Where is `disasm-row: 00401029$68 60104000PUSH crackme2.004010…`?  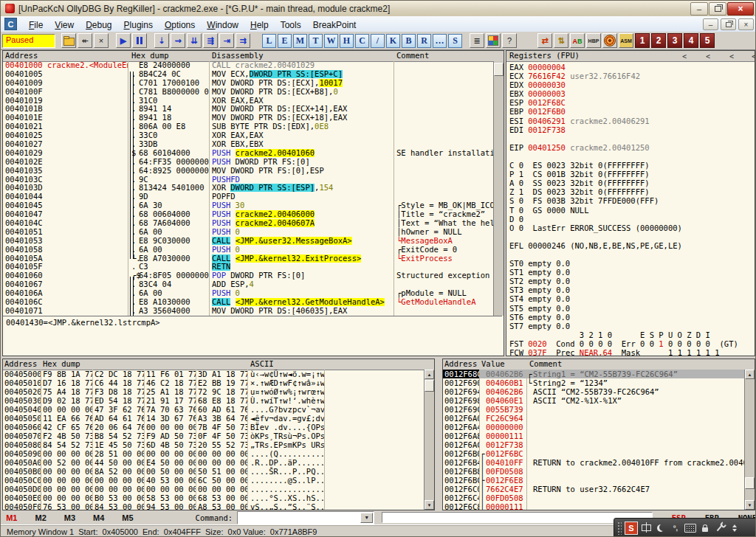
disasm-row: 00401029$68 60104000PUSH crackme2.004010… is located at coordinates (248, 153).